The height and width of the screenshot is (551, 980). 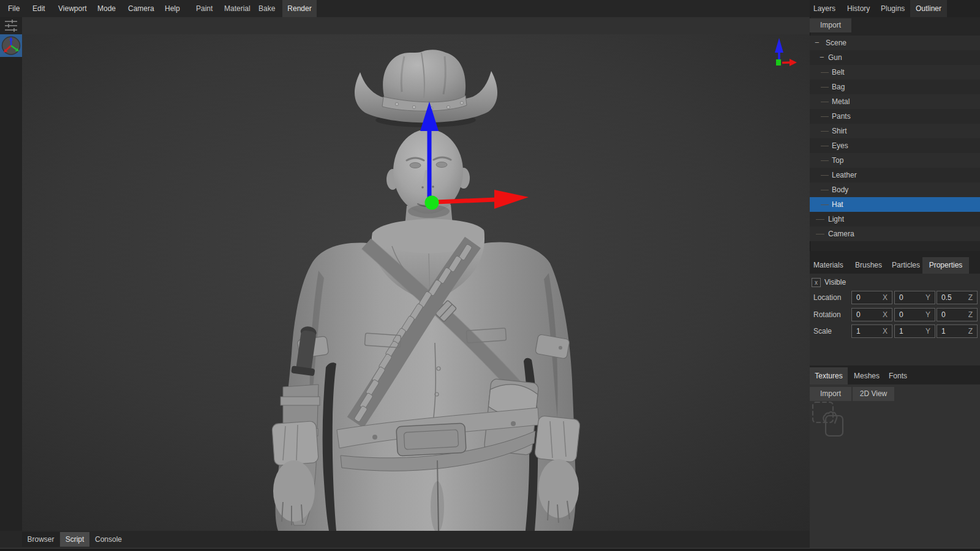 I want to click on footer-strip, so click(x=490, y=550).